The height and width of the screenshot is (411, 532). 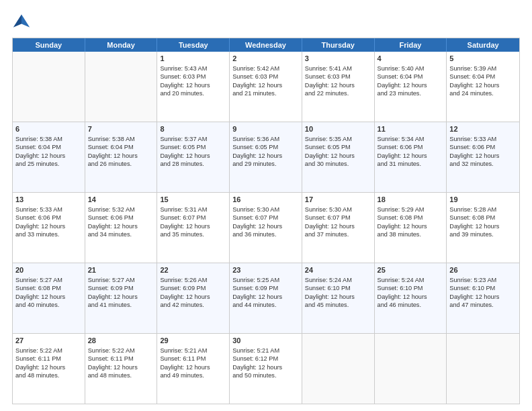 I want to click on cell-line-1: Sunrise: 5:36 AM, so click(x=266, y=139).